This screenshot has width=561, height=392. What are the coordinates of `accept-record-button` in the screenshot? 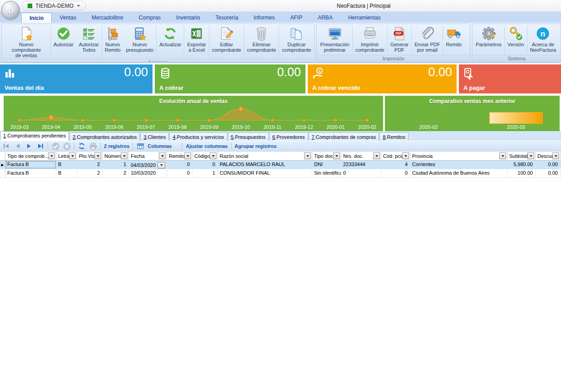 It's located at (55, 146).